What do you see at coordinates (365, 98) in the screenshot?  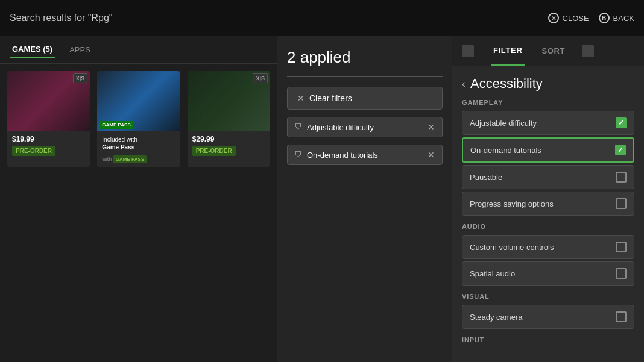 I see `clear-filters-button: ✕ Clear filters` at bounding box center [365, 98].